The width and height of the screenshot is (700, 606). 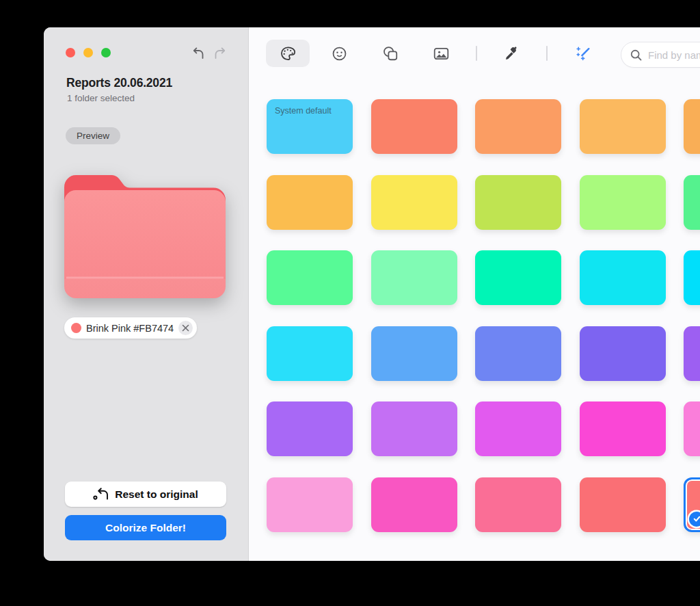 I want to click on undo-icon, so click(x=198, y=53).